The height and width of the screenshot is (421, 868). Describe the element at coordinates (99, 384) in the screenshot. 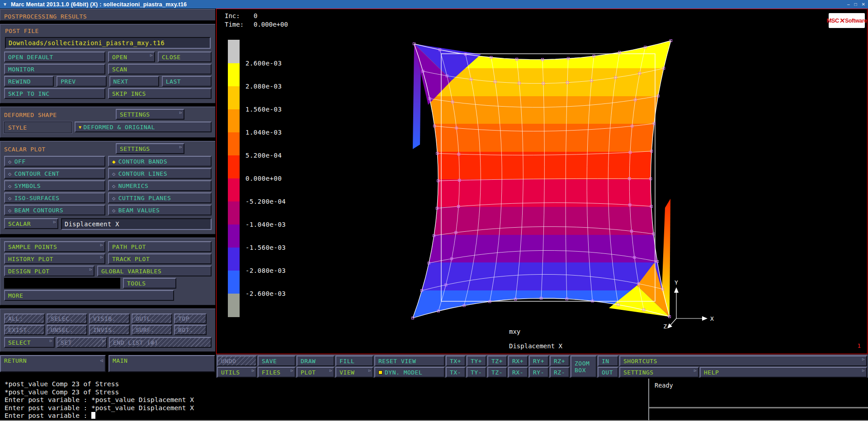

I see `console-line: *post_value Comp 23 of Stress` at that location.